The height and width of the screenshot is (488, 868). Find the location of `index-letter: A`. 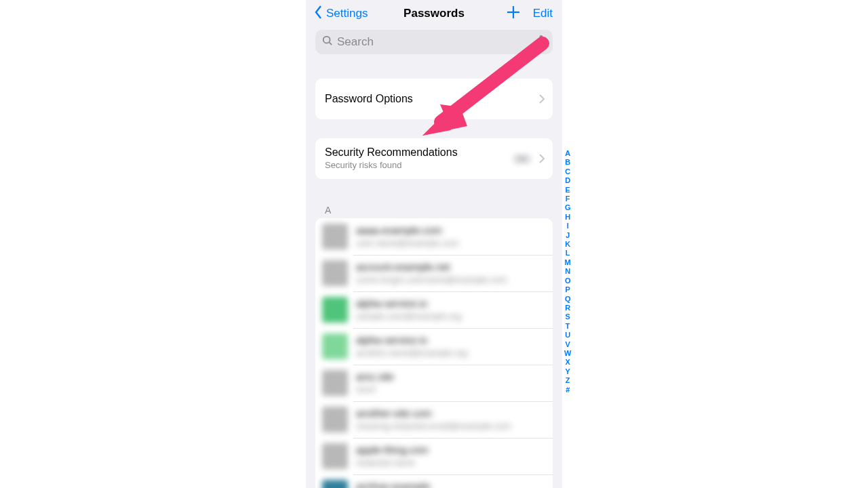

index-letter: A is located at coordinates (568, 153).